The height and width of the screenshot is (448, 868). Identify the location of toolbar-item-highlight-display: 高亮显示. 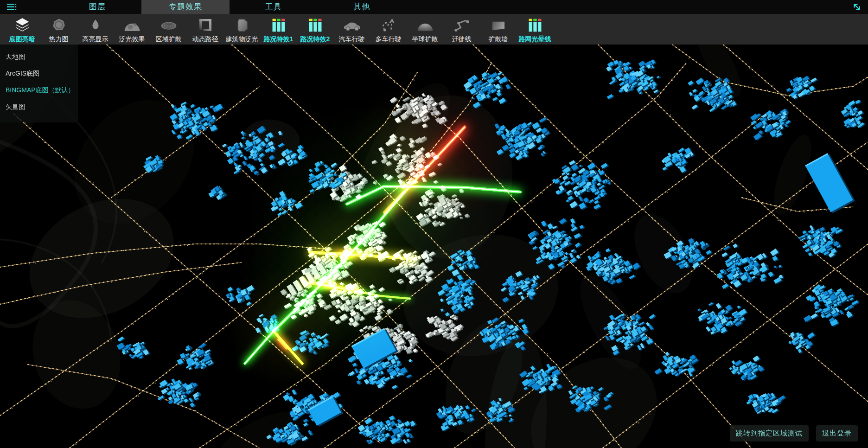
(96, 29).